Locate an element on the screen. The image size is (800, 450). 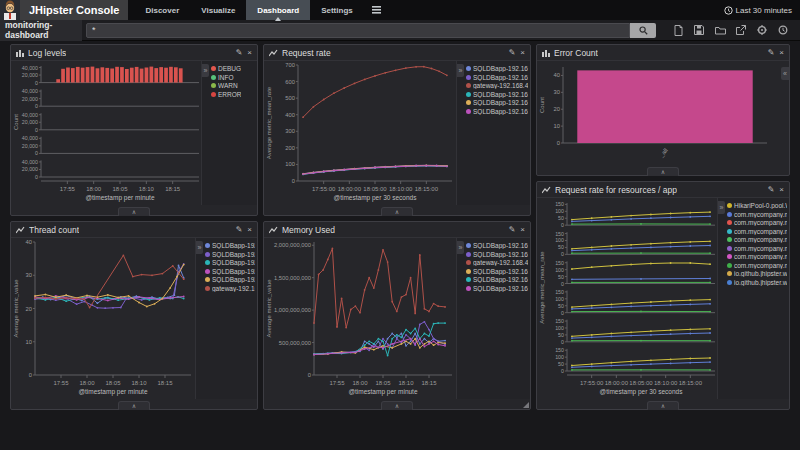
time-picker: Last 30 minutes is located at coordinates (762, 10).